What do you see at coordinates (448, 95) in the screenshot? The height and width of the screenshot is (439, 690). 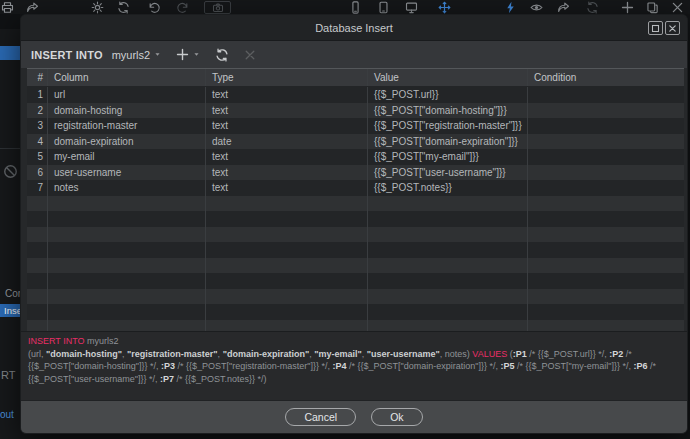 I see `cell-value: {{$_POST.url}}` at bounding box center [448, 95].